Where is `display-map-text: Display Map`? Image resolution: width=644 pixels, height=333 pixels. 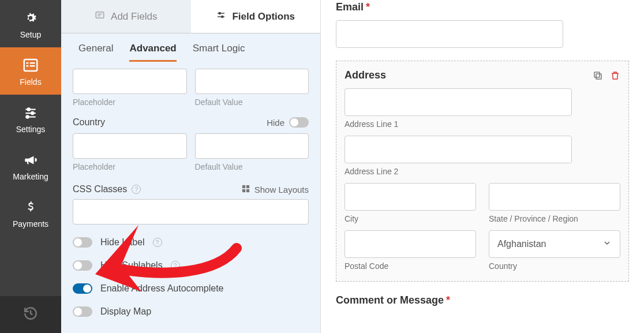 display-map-text: Display Map is located at coordinates (126, 312).